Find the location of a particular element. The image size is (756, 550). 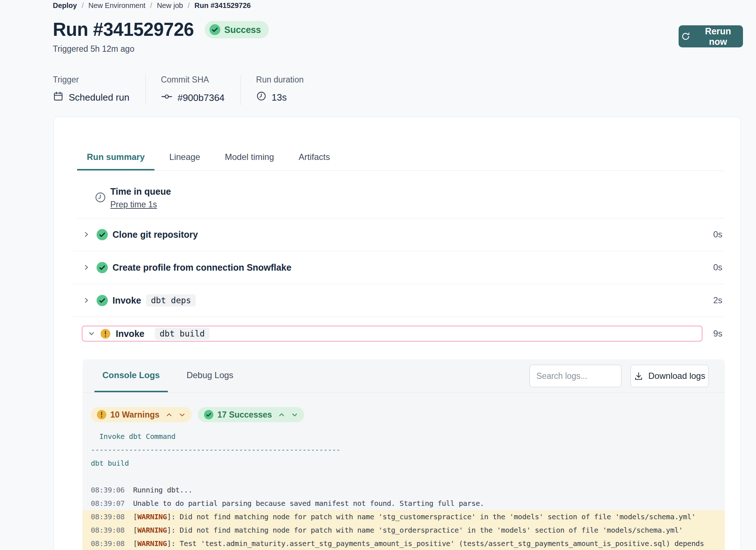

successes-next-button is located at coordinates (294, 415).